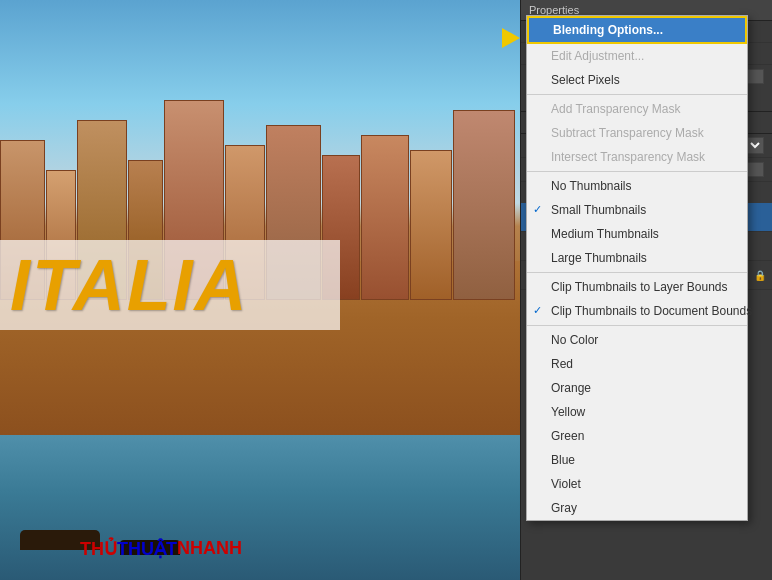 The height and width of the screenshot is (580, 772). What do you see at coordinates (637, 460) in the screenshot?
I see `menu-item-blue: Blue` at bounding box center [637, 460].